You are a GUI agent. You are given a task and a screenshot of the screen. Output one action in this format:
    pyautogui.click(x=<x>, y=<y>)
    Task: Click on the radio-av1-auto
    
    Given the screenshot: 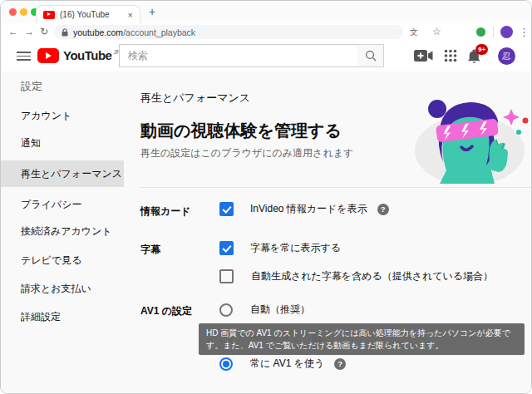 What is the action you would take?
    pyautogui.click(x=226, y=310)
    